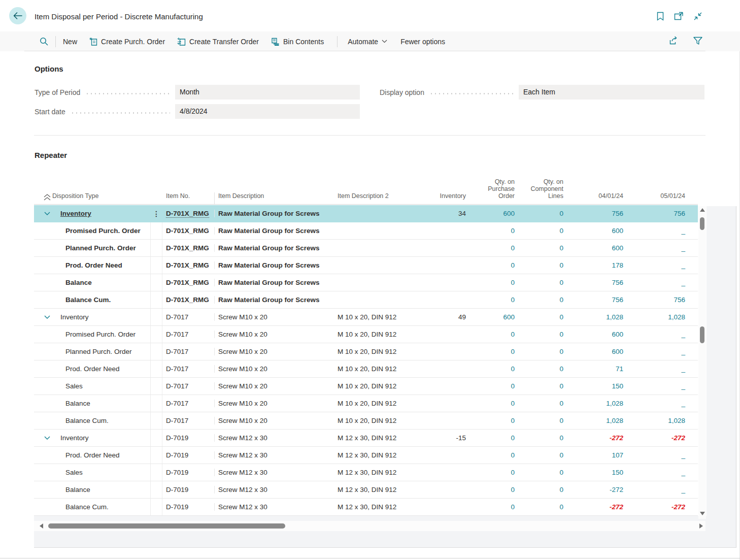  I want to click on table-row: Balance Cum.D-701X_RMGRaw Material Group…, so click(366, 300).